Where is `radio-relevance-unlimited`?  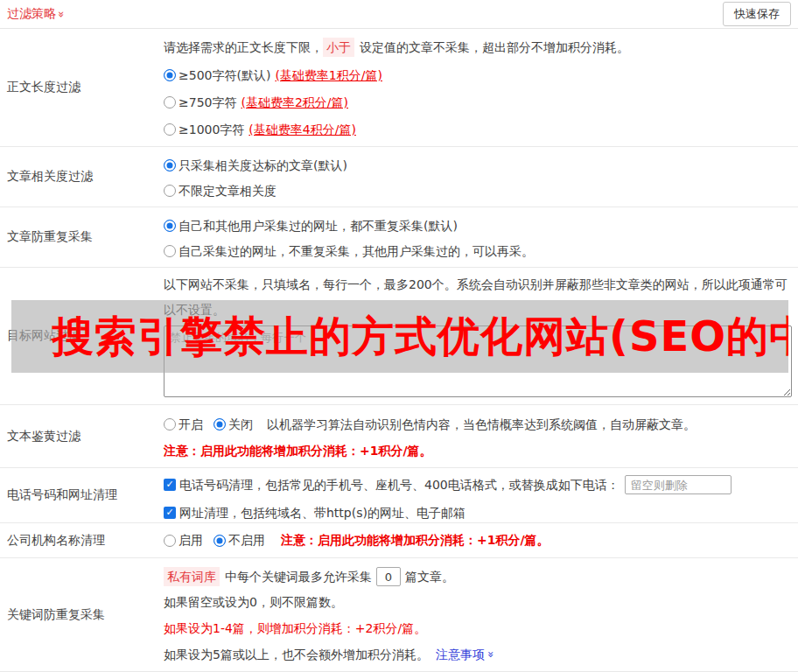 radio-relevance-unlimited is located at coordinates (170, 191).